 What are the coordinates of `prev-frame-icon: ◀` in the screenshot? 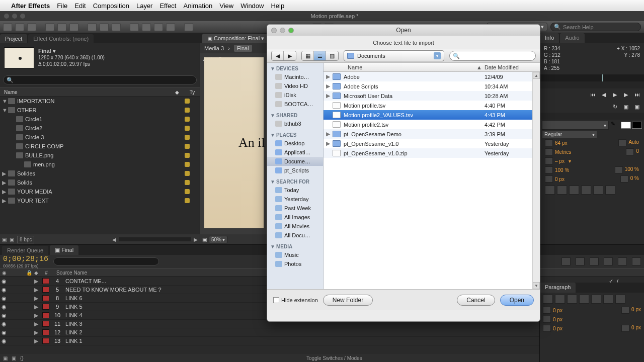 It's located at (604, 95).